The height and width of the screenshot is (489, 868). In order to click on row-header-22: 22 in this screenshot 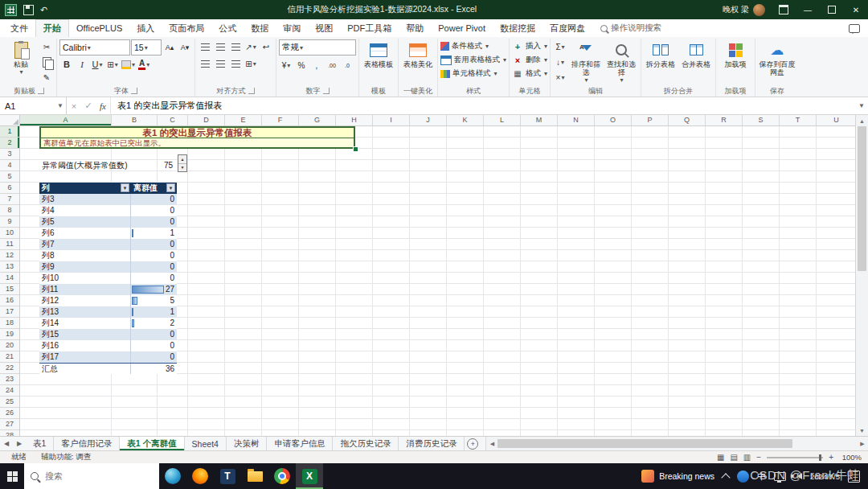, I will do `click(10, 368)`.